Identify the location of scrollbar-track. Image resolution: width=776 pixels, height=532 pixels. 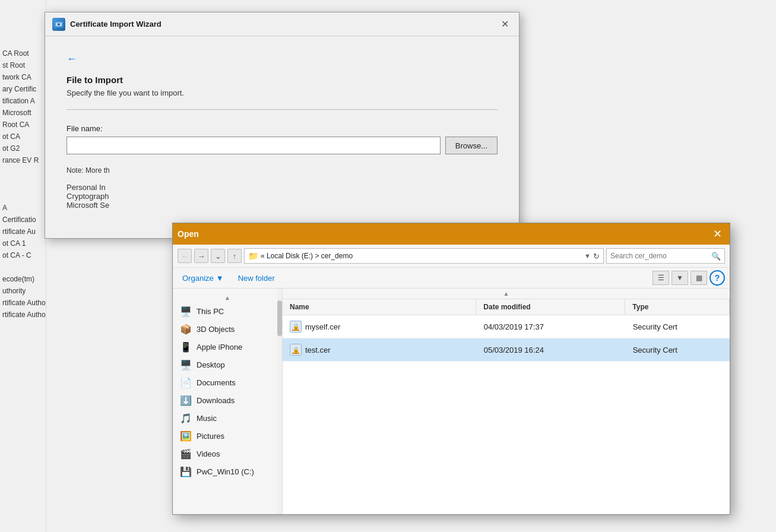
(280, 401).